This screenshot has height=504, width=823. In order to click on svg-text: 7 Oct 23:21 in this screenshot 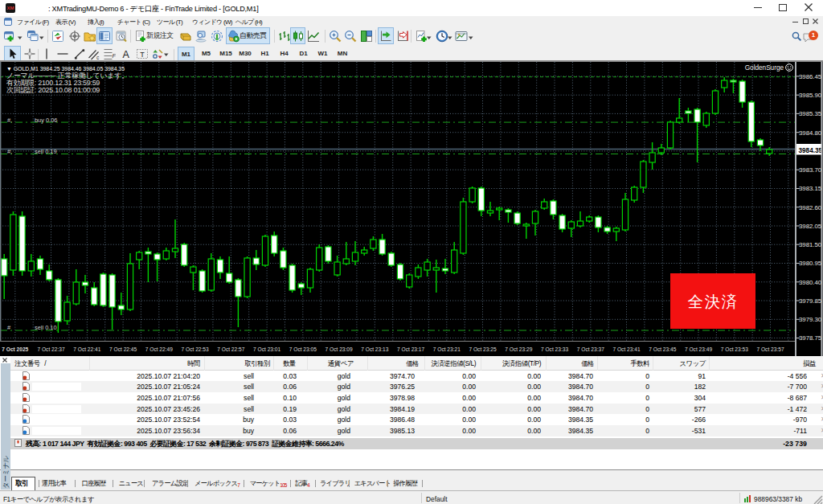, I will do `click(447, 349)`.